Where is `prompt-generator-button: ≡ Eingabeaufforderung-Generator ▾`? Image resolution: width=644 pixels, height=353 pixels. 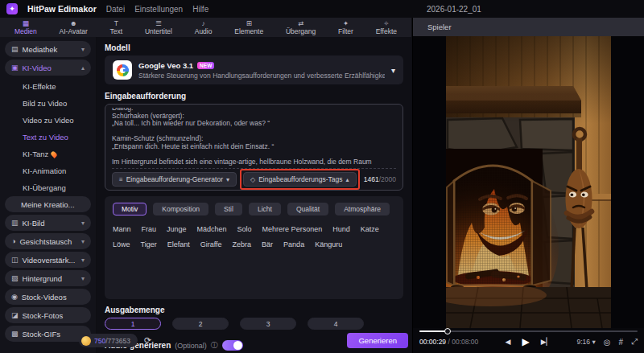
prompt-generator-button: ≡ Eingabeaufforderung-Generator ▾ is located at coordinates (174, 179).